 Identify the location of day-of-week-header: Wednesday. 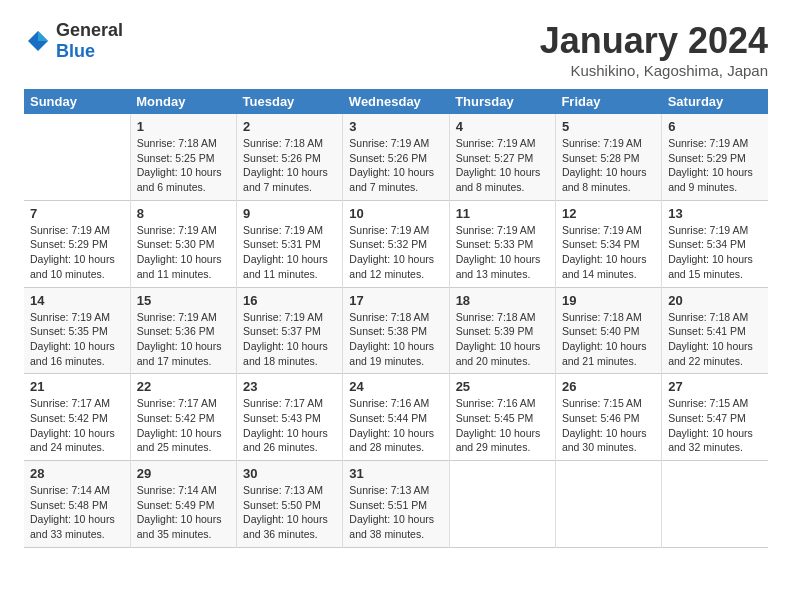
(396, 102).